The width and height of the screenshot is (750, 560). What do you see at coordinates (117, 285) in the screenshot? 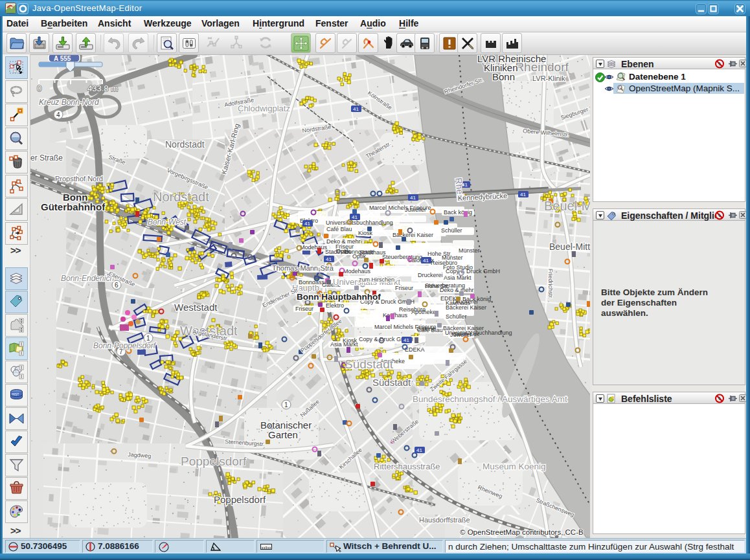
I see `svg-text: 6` at bounding box center [117, 285].